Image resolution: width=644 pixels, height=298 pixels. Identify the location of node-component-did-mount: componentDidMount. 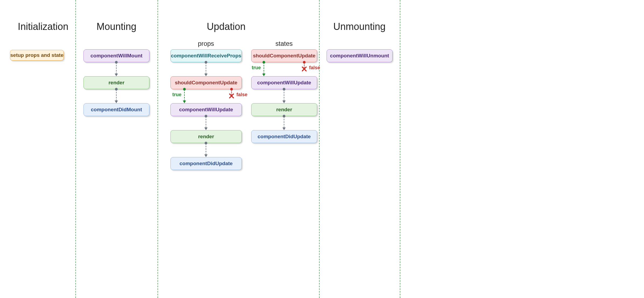
(116, 110).